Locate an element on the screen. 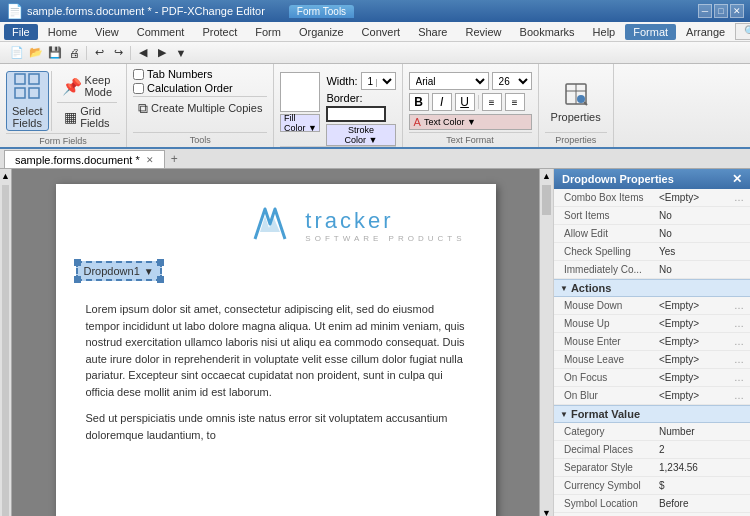 The height and width of the screenshot is (516, 750). doc-tab-close: ✕ is located at coordinates (150, 160).